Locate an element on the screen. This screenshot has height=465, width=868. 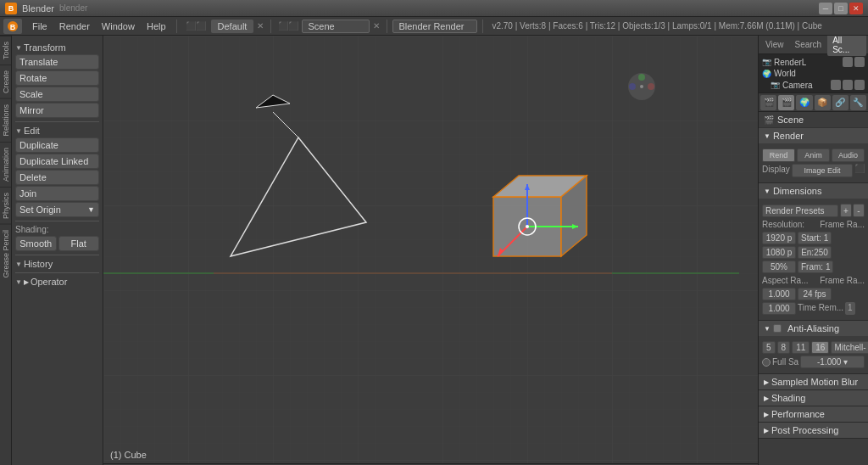
full-sample-value: -1.000 ▾ is located at coordinates (832, 361).